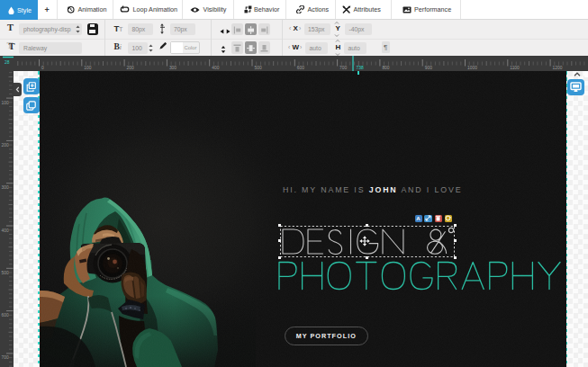 This screenshot has height=367, width=588. Describe the element at coordinates (418, 219) in the screenshot. I see `svg-text: A` at that location.